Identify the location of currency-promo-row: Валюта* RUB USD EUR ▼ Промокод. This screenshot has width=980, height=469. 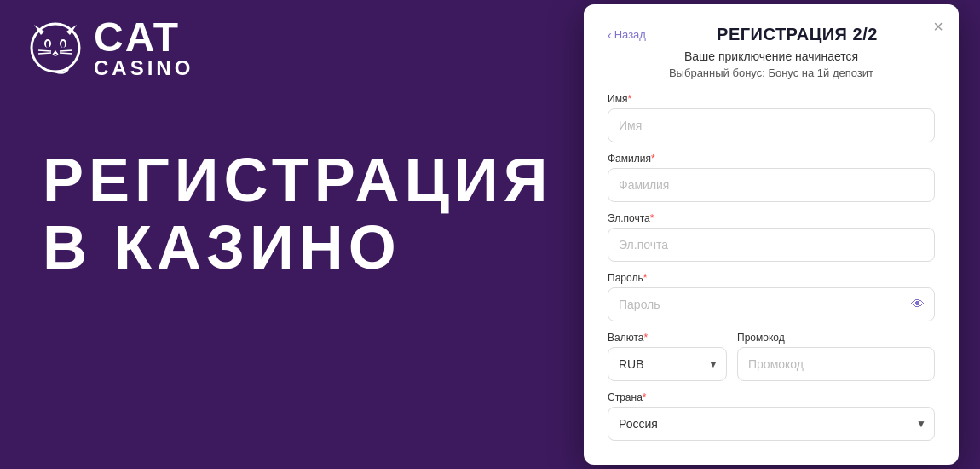
(771, 356).